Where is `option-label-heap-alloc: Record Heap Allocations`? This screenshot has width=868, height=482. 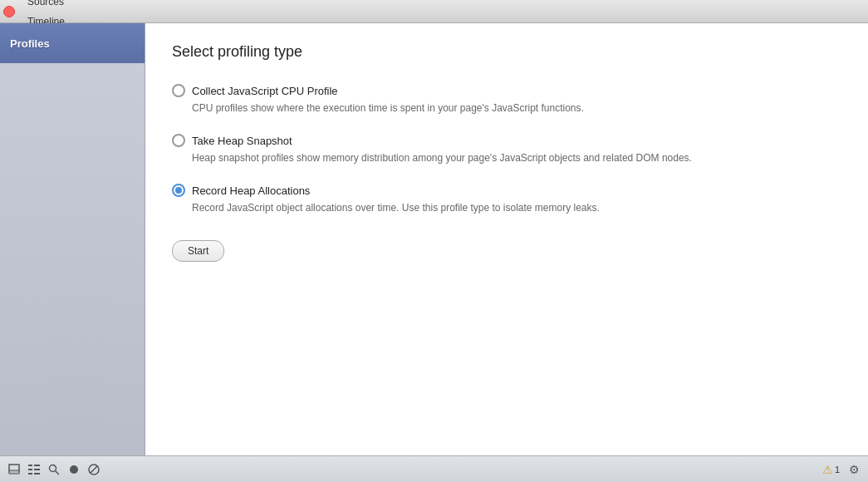
option-label-heap-alloc: Record Heap Allocations is located at coordinates (251, 191).